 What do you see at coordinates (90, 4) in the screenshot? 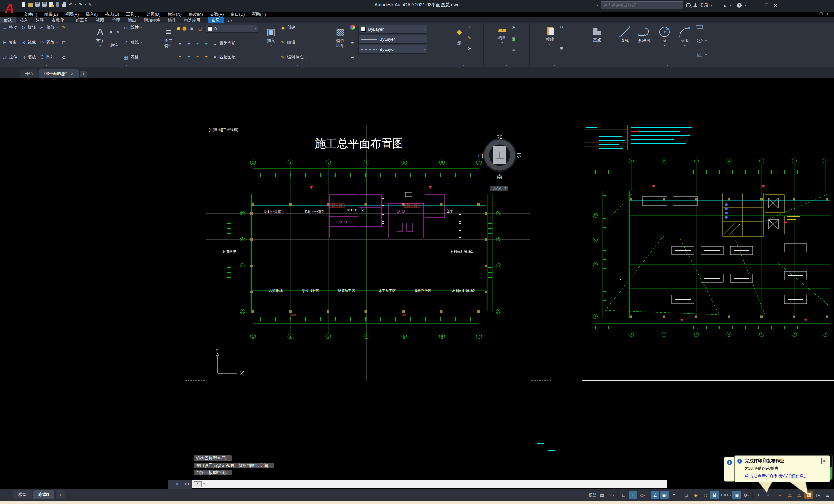
I see `annotate-tool-icon: ✎` at bounding box center [90, 4].